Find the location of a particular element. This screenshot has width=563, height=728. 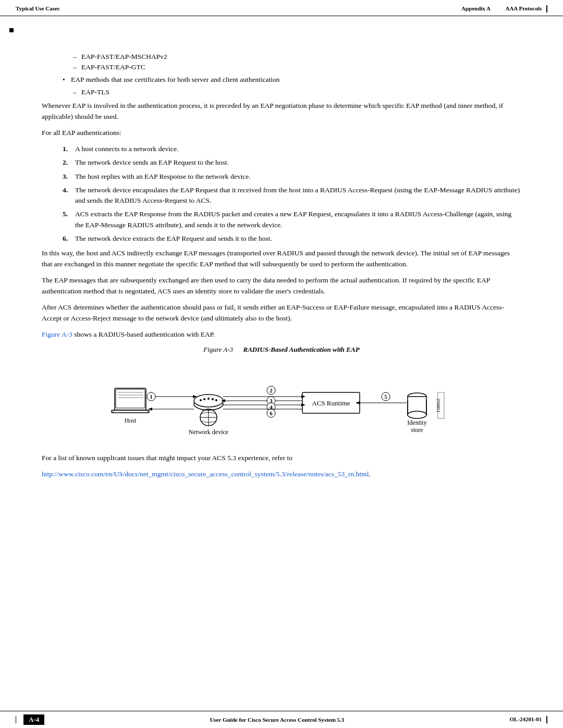

identity-store-label2: store is located at coordinates (417, 430).